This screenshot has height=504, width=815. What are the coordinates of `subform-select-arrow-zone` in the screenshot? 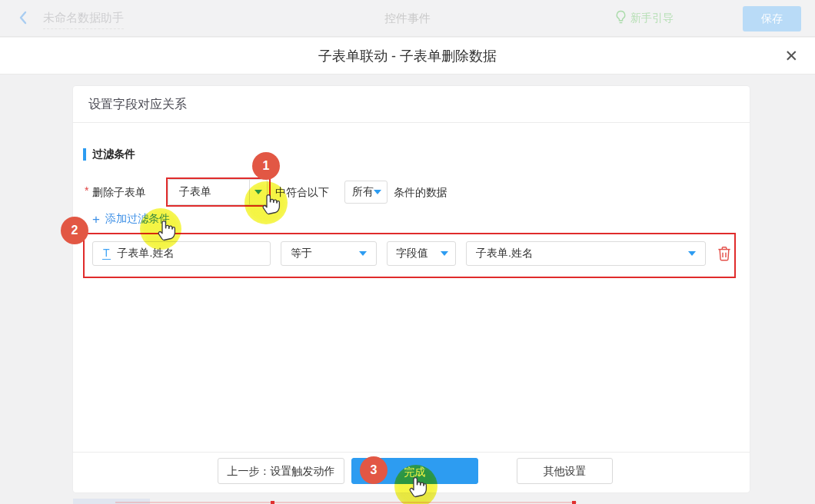 It's located at (258, 192).